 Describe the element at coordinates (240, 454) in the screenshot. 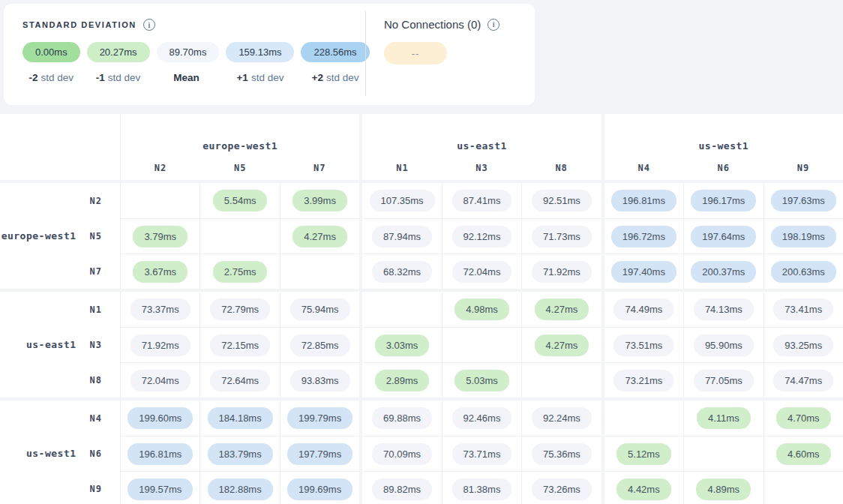

I see `latency-pill: 183.79ms` at that location.